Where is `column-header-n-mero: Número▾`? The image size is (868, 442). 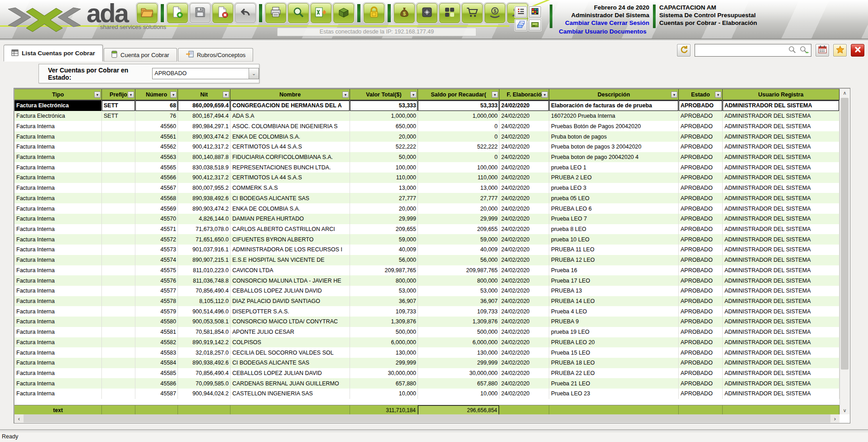 column-header-n-mero: Número▾ is located at coordinates (157, 94).